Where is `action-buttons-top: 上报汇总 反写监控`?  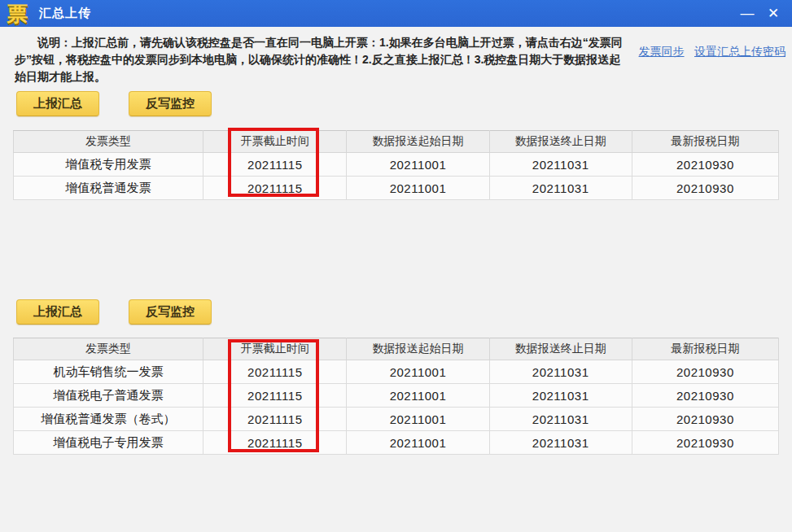
action-buttons-top: 上报汇总 反写监控 is located at coordinates (404, 104).